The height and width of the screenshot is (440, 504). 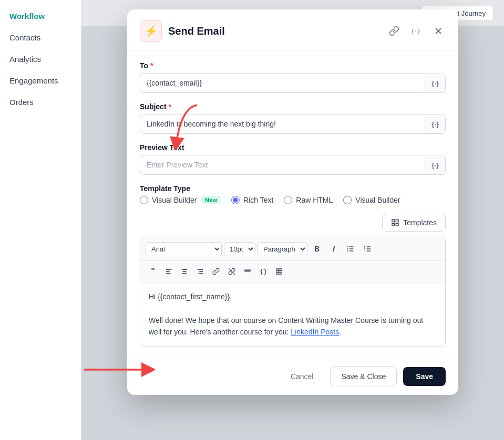 What do you see at coordinates (347, 200) in the screenshot?
I see `radio-visual-builder2-input` at bounding box center [347, 200].